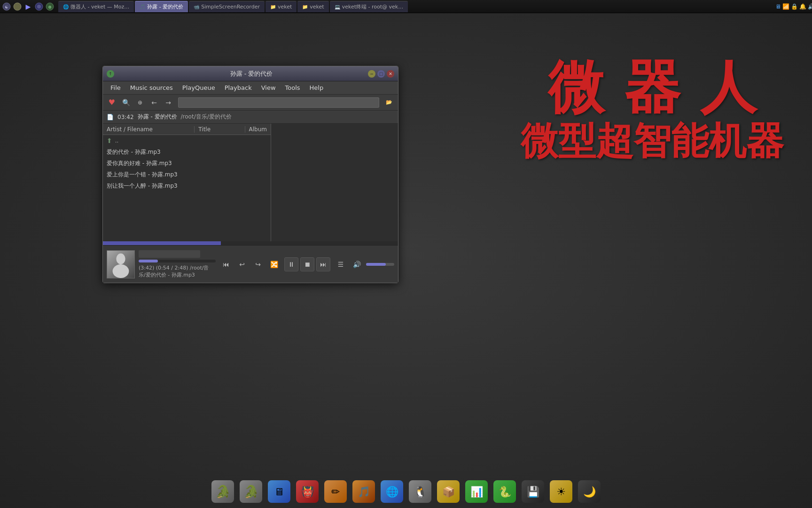 The height and width of the screenshot is (508, 812). What do you see at coordinates (307, 492) in the screenshot?
I see `dock-item-3: 👹` at bounding box center [307, 492].